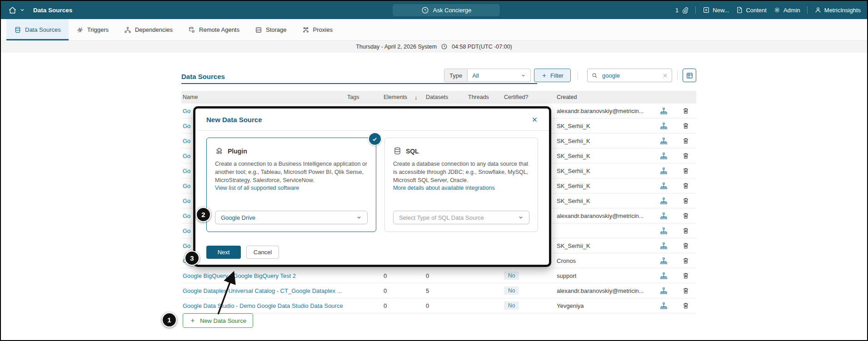 This screenshot has height=341, width=868. I want to click on tab-remote-agents: Remote Agents, so click(214, 30).